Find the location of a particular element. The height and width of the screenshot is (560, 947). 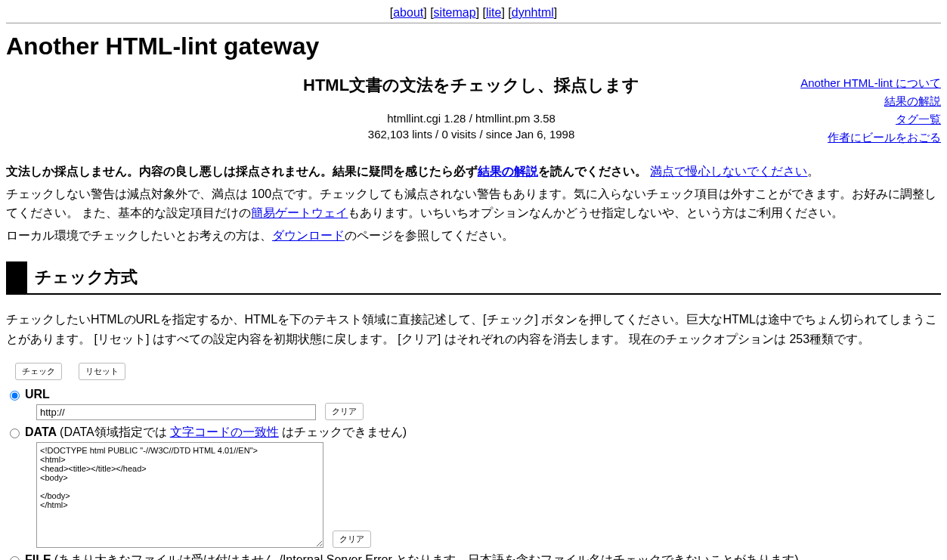

top-nav: [about] [sitemap] [lite] [dynhtml] is located at coordinates (473, 13).